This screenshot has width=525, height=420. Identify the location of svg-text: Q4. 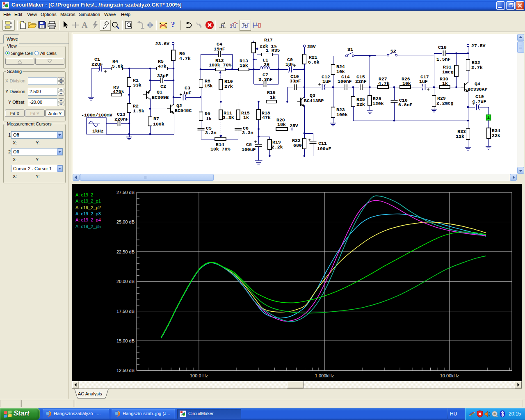
(477, 84).